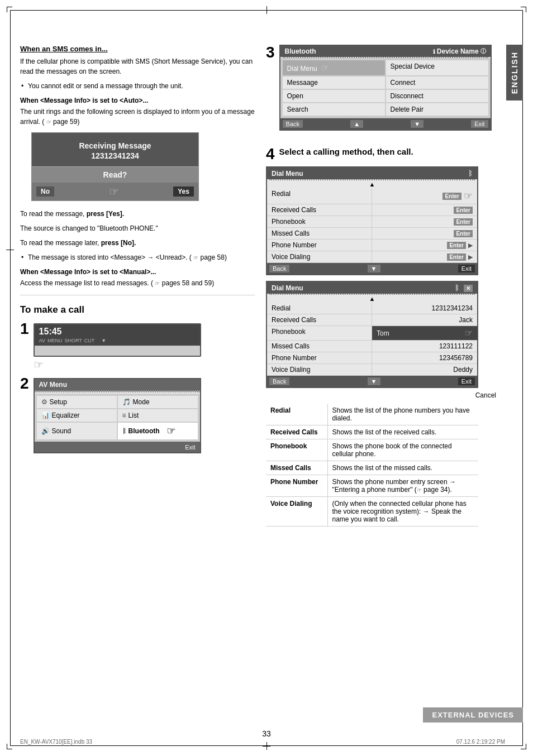 This screenshot has width=533, height=756. I want to click on message-info-auto-body: The unit rings and the following screen …, so click(137, 117).